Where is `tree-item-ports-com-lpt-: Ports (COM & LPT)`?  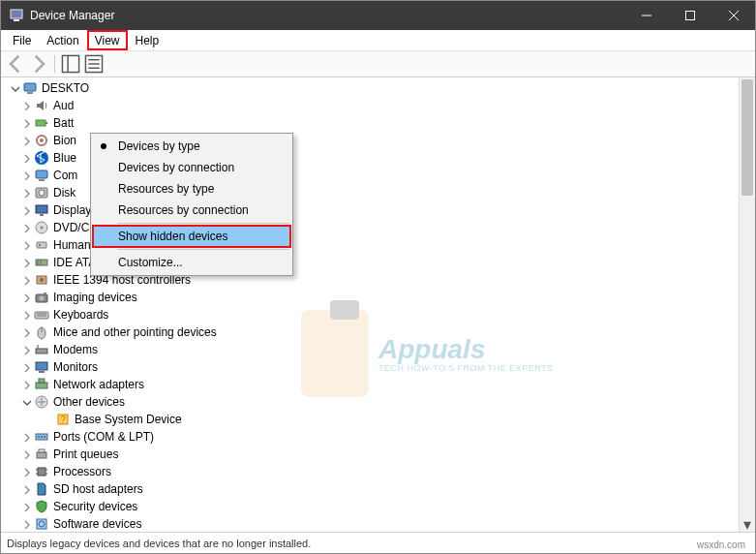
tree-item-ports-com-lpt-: Ports (COM & LPT) is located at coordinates (379, 437).